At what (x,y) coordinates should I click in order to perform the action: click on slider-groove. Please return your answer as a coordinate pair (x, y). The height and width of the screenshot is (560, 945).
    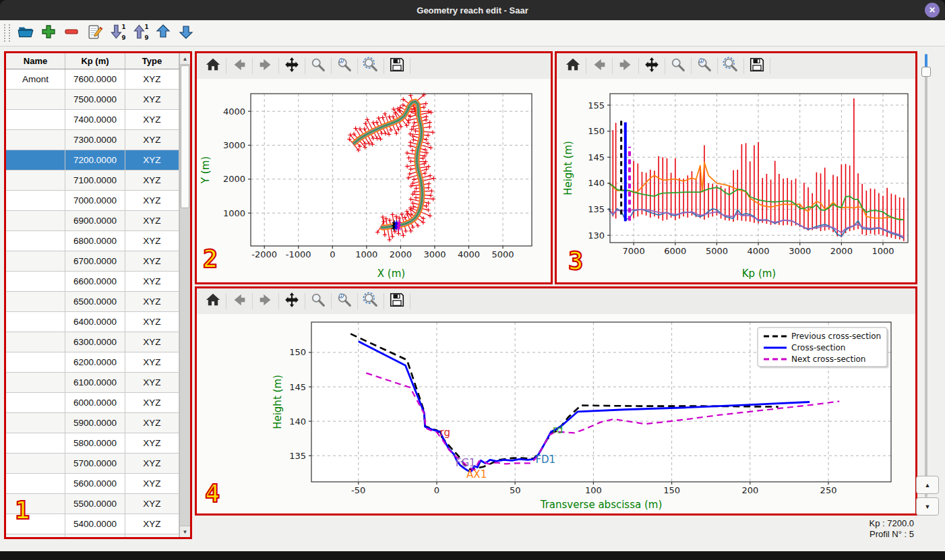
    Looking at the image, I should click on (926, 276).